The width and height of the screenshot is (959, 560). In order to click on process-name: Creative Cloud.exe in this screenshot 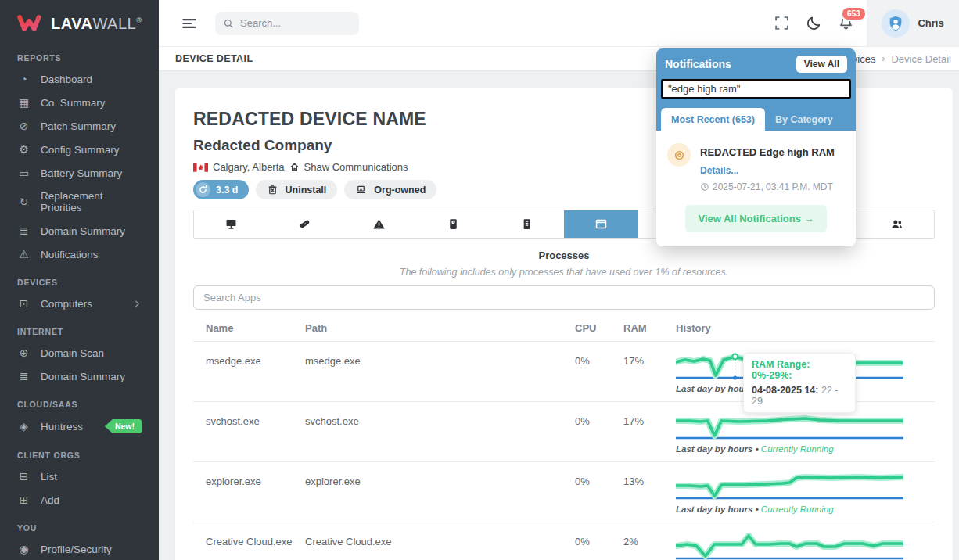, I will do `click(255, 547)`.